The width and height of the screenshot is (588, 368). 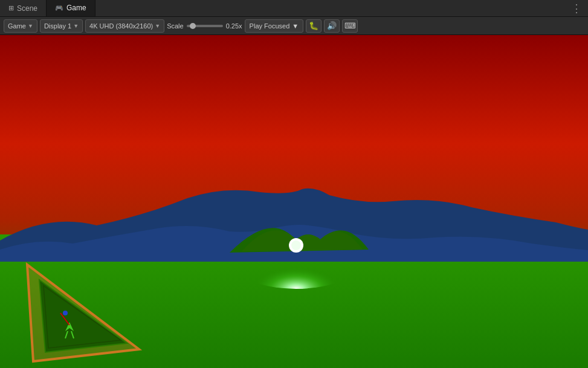 I want to click on audio-button: 🔊, so click(x=332, y=26).